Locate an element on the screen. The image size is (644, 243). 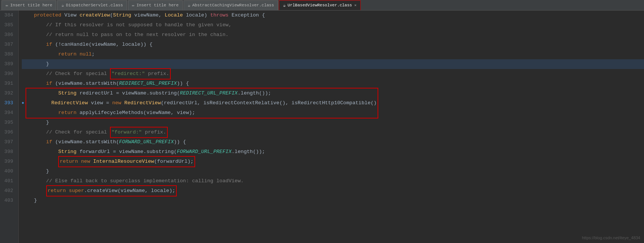
edit-icon-2: ✏ is located at coordinates (134, 5).